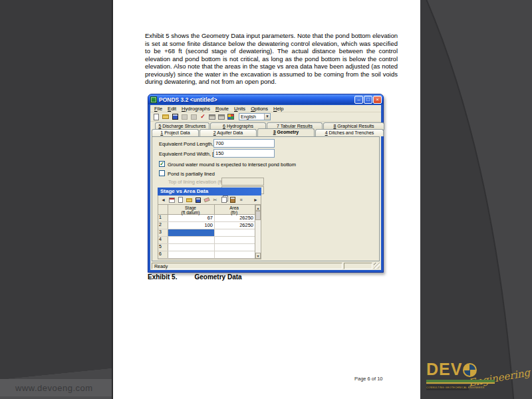 The width and height of the screenshot is (532, 399). What do you see at coordinates (241, 200) in the screenshot?
I see `grid-list-button: ≡` at bounding box center [241, 200].